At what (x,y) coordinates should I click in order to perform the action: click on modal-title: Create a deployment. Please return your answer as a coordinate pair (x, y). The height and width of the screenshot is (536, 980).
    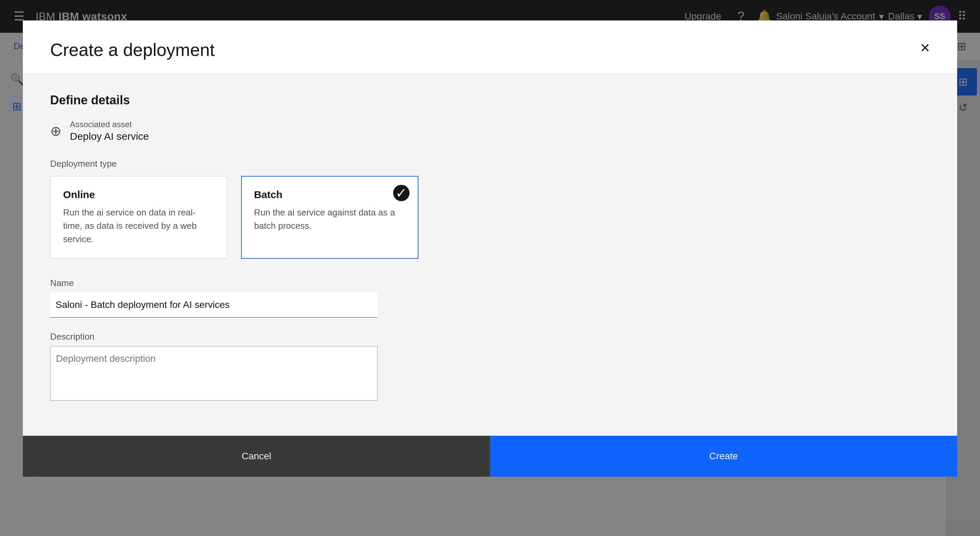
    Looking at the image, I should click on (132, 50).